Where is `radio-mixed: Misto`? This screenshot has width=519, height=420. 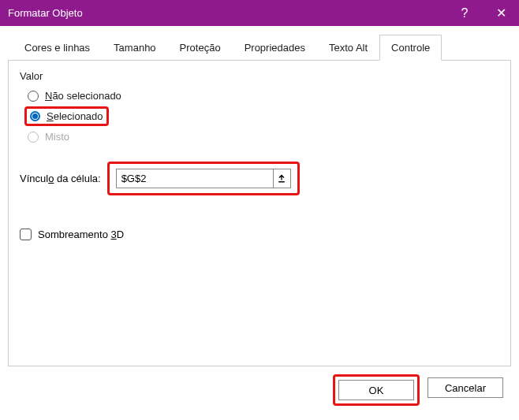 radio-mixed: Misto is located at coordinates (260, 137).